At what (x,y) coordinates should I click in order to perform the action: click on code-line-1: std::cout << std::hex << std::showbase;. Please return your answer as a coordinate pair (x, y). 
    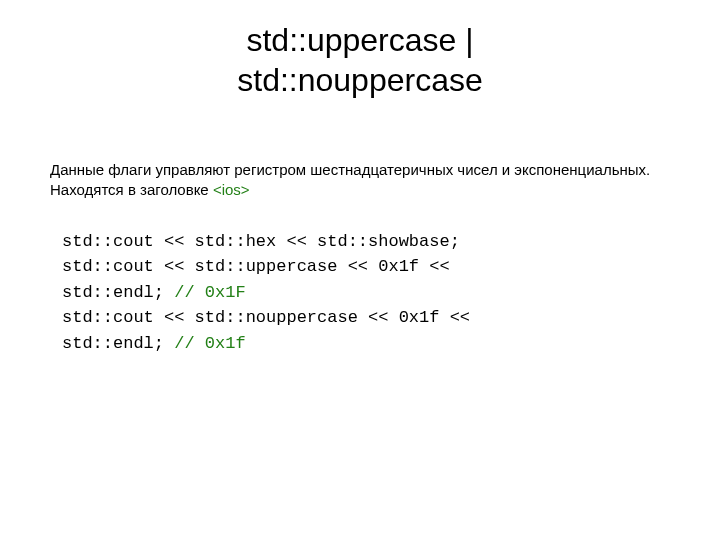
    Looking at the image, I should click on (261, 242).